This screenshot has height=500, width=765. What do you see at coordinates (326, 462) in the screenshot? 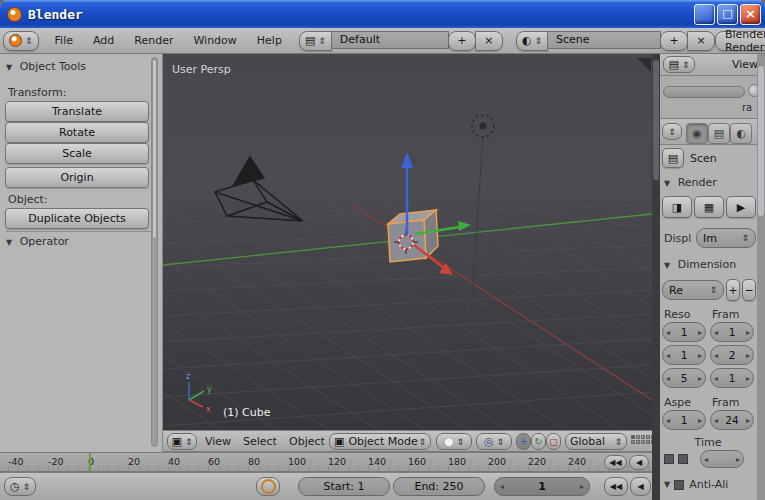
I see `timeline-ruler: -40-200204060801001201401601802002202402…` at bounding box center [326, 462].